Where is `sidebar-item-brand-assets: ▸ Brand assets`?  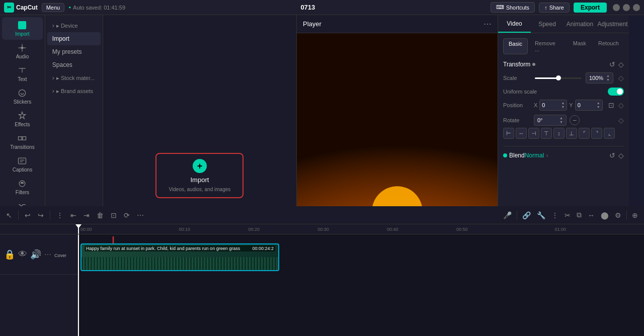 sidebar-item-brand-assets: ▸ Brand assets is located at coordinates (74, 91).